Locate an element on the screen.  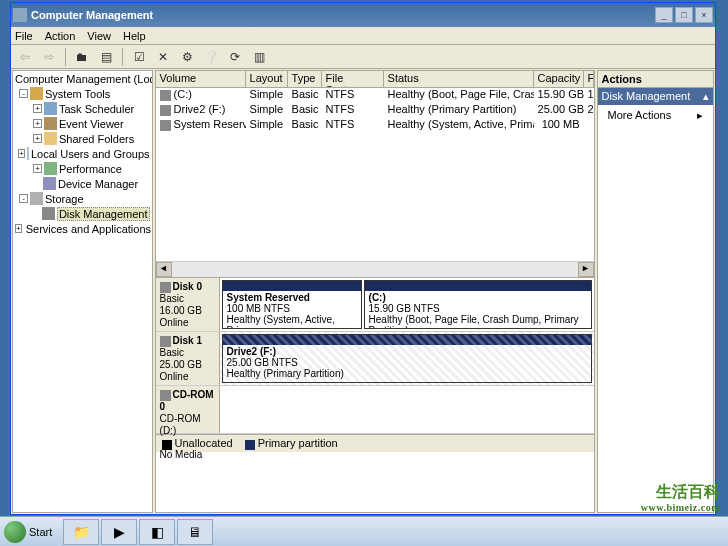
scheduler-icon is located at coordinates (50, 108).